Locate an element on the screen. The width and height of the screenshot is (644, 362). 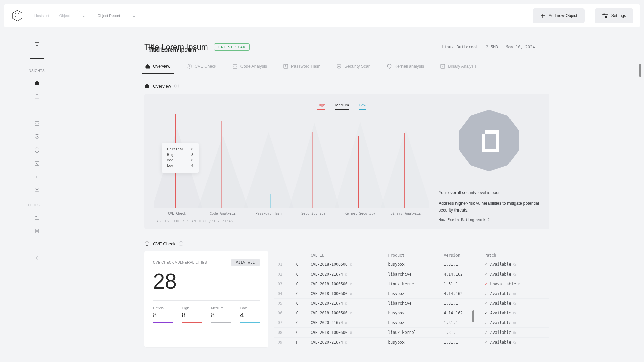
severity-value: 4 is located at coordinates (250, 315).